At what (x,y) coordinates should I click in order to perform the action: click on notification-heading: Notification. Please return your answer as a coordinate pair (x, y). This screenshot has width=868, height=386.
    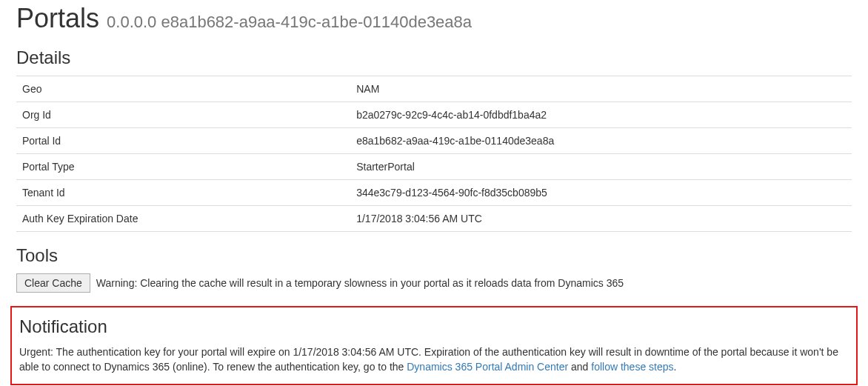
    Looking at the image, I should click on (434, 327).